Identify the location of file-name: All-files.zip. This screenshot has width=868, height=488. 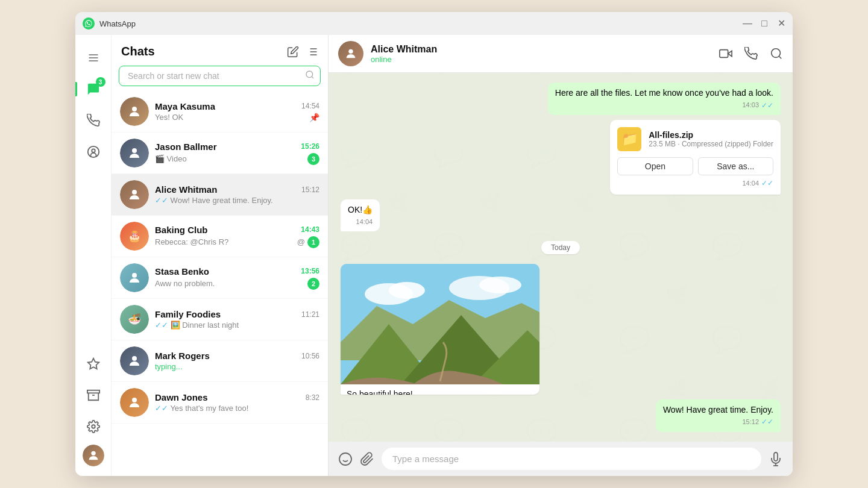
(711, 135).